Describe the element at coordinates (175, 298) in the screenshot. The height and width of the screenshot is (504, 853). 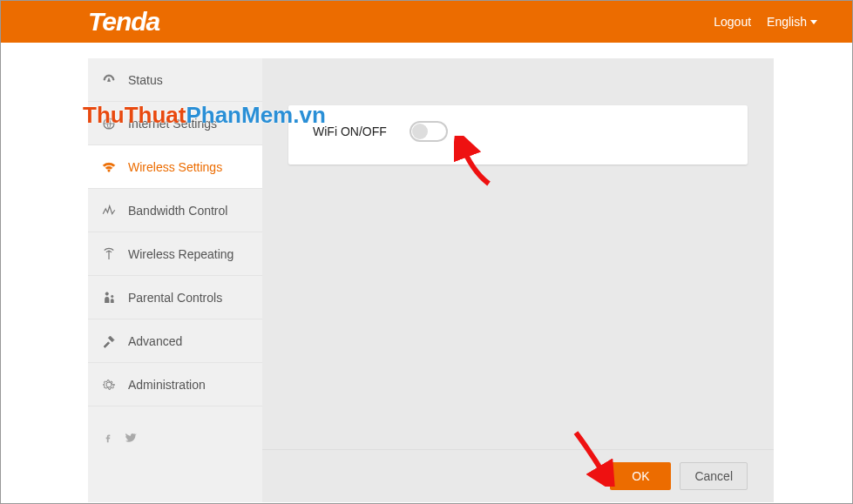
I see `sidebar-item-label: Parental Controls` at that location.